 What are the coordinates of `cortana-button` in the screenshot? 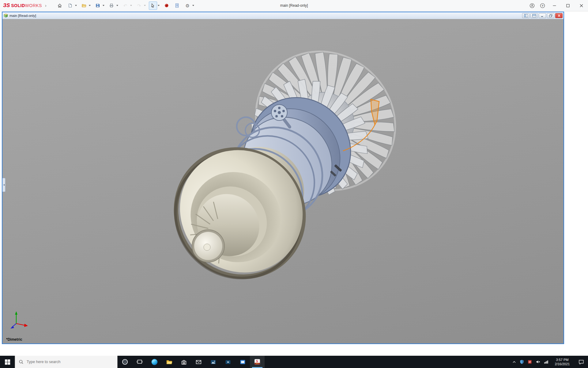 It's located at (125, 362).